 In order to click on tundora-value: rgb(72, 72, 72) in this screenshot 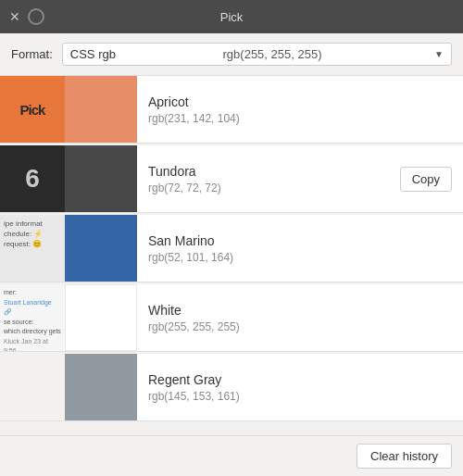, I will do `click(269, 188)`.